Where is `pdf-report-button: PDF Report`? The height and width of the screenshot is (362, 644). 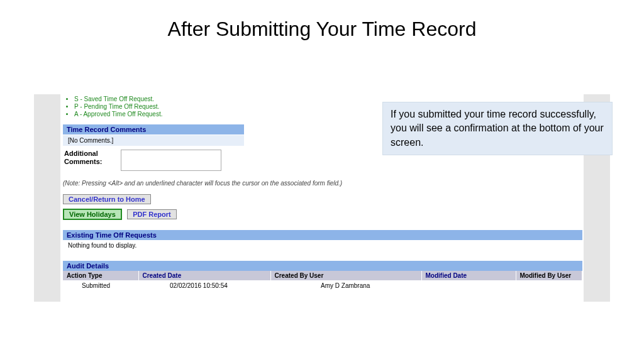 pdf-report-button: PDF Report is located at coordinates (152, 214).